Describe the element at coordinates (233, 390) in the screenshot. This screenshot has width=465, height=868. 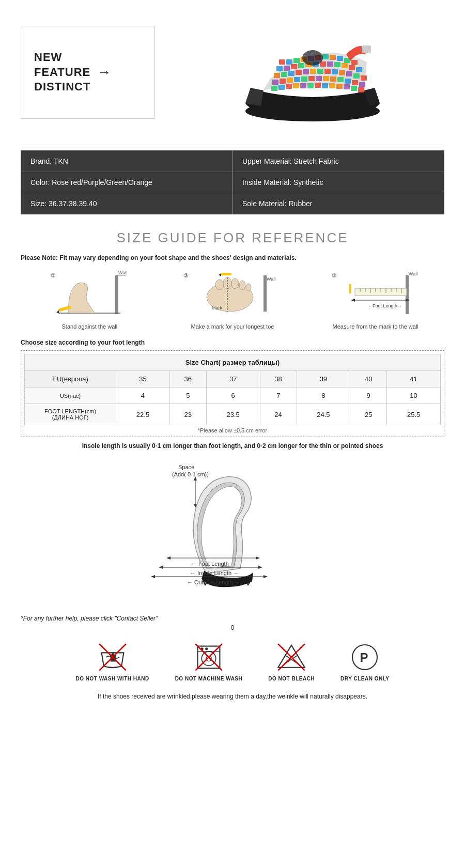
I see `size-chart: Size Chart( размер таблицы) EU(европа)35…` at that location.